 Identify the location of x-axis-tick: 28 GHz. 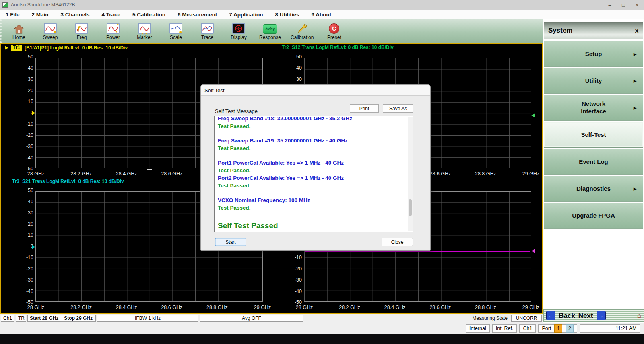
(304, 307).